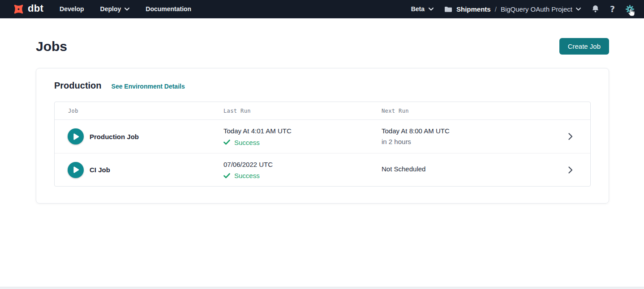 This screenshot has width=644, height=289. Describe the element at coordinates (469, 131) in the screenshot. I see `next-run-time: Today At 8:00 AM UTC` at that location.